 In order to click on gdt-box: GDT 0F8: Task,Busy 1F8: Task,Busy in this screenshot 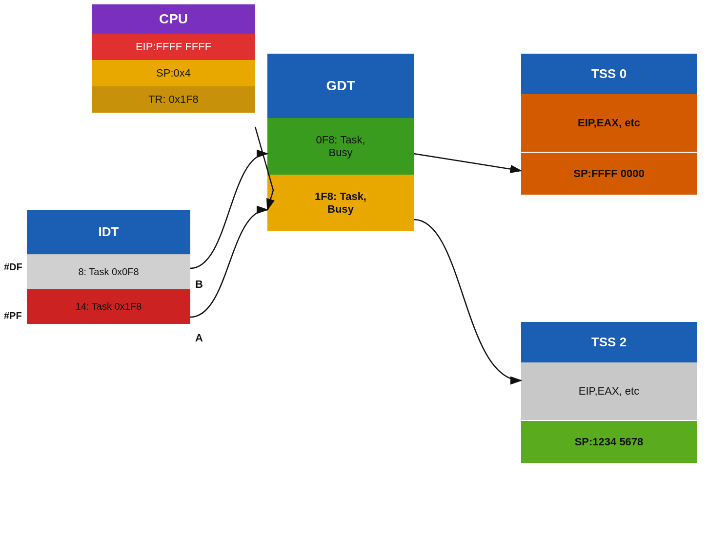, I will do `click(341, 142)`.